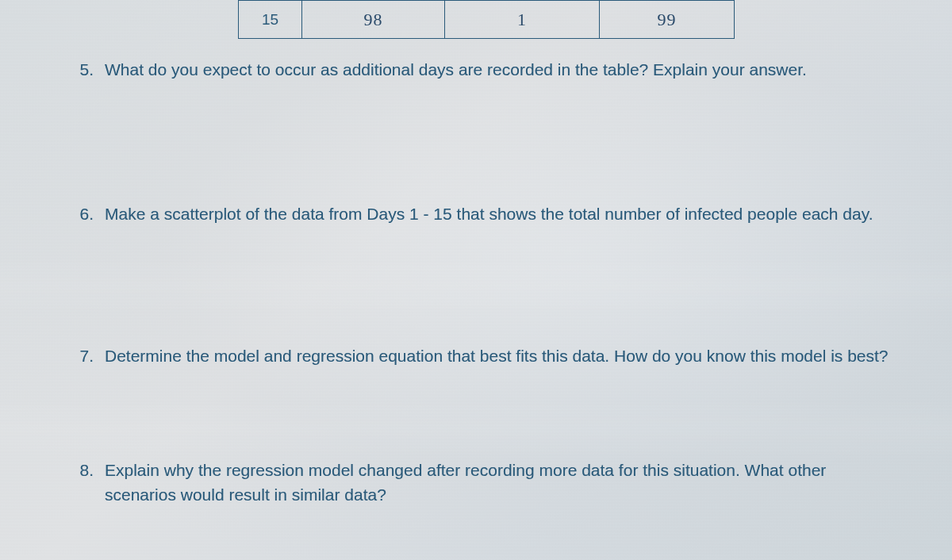 Image resolution: width=952 pixels, height=560 pixels. I want to click on cell-col4: 99, so click(667, 20).